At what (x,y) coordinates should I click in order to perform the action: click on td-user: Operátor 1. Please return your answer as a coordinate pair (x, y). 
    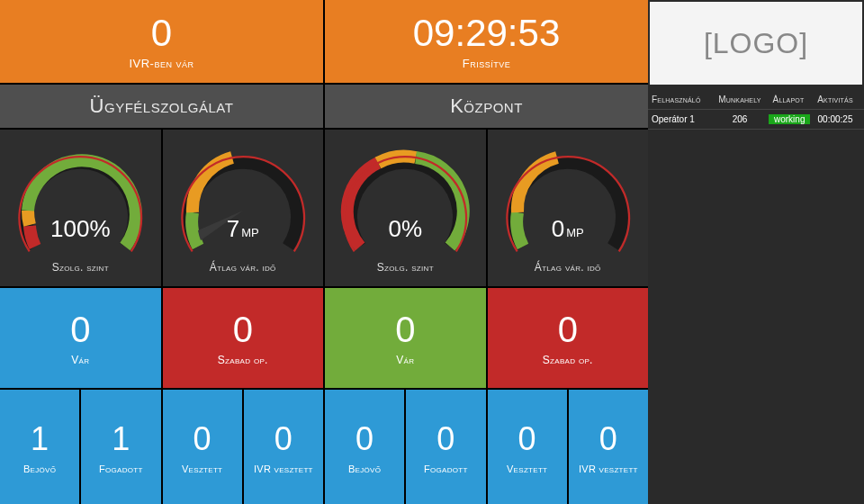
    Looking at the image, I should click on (681, 119).